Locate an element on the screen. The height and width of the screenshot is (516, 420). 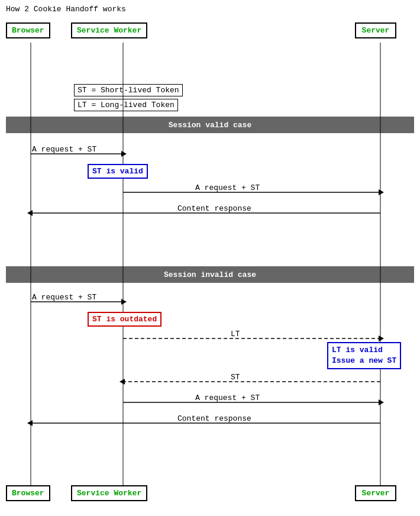
actor-browser-bottom: Browser is located at coordinates (28, 494).